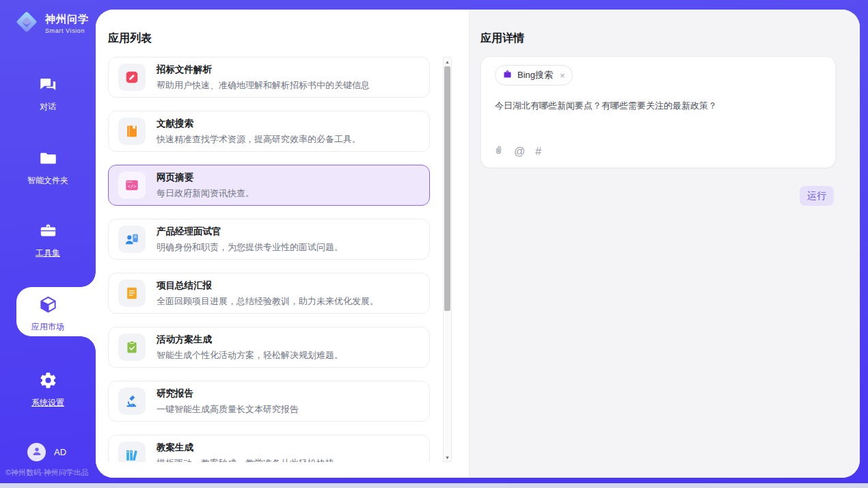 Image resolution: width=868 pixels, height=488 pixels. What do you see at coordinates (132, 347) in the screenshot?
I see `clipboard-check-icon` at bounding box center [132, 347].